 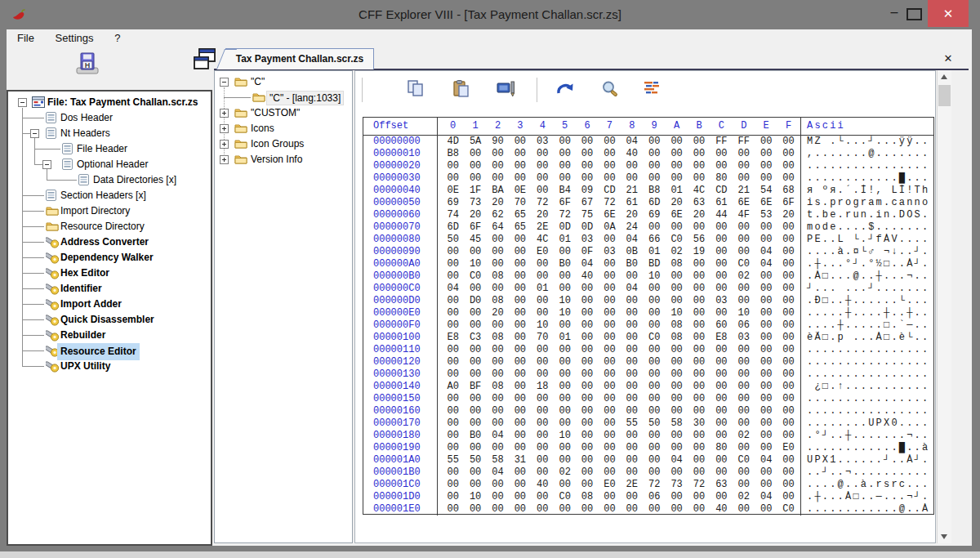 What do you see at coordinates (648, 178) in the screenshot?
I see `hex-row: 0000003000000000000000000000000080000000…` at bounding box center [648, 178].